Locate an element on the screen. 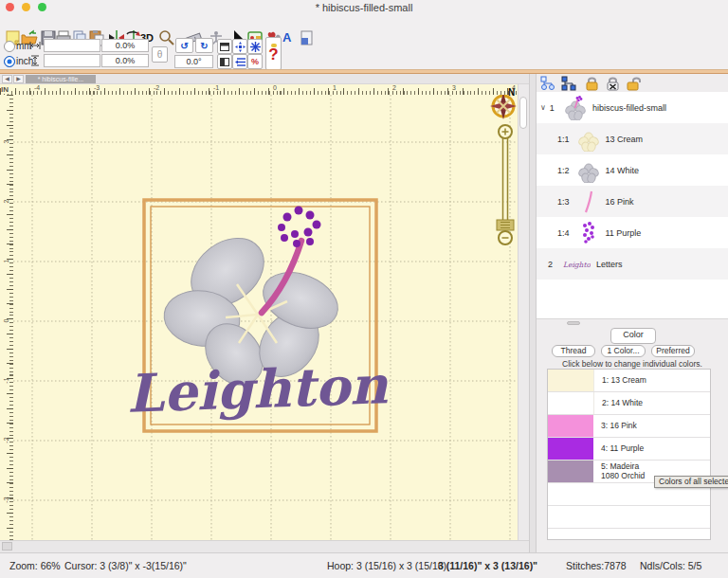  object-label: 16 Pink is located at coordinates (620, 202).